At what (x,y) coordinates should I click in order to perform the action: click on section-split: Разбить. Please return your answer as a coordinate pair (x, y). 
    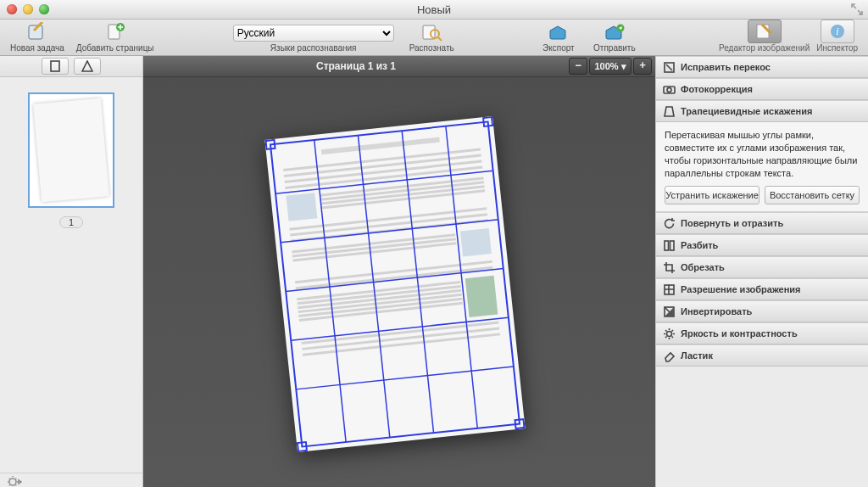
    Looking at the image, I should click on (762, 245).